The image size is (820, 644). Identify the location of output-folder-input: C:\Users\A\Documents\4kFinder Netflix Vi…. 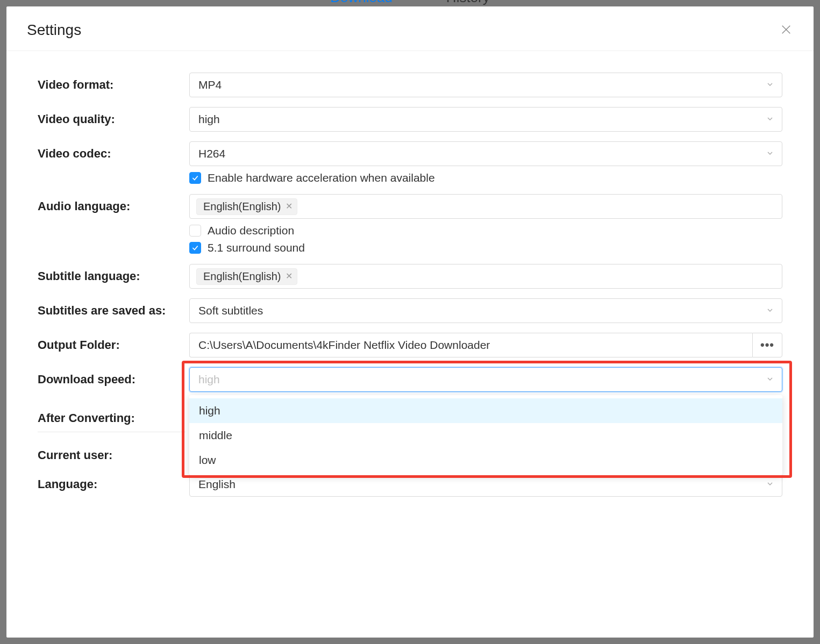
(471, 345).